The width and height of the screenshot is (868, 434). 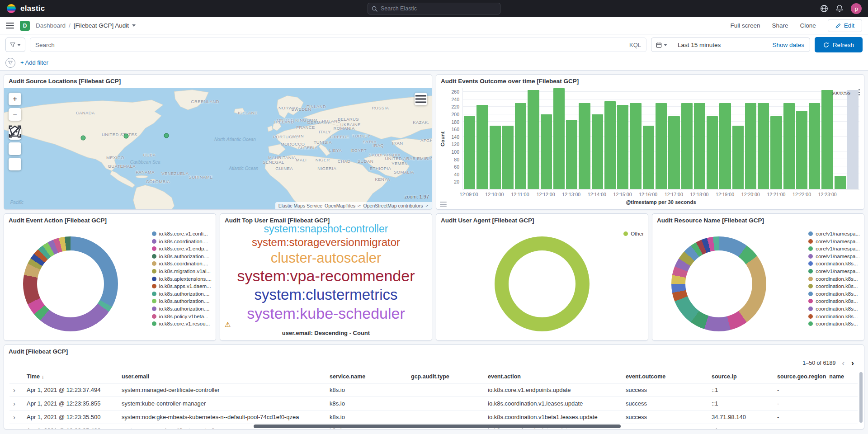 What do you see at coordinates (661, 139) in the screenshot?
I see `histogram-plot` at bounding box center [661, 139].